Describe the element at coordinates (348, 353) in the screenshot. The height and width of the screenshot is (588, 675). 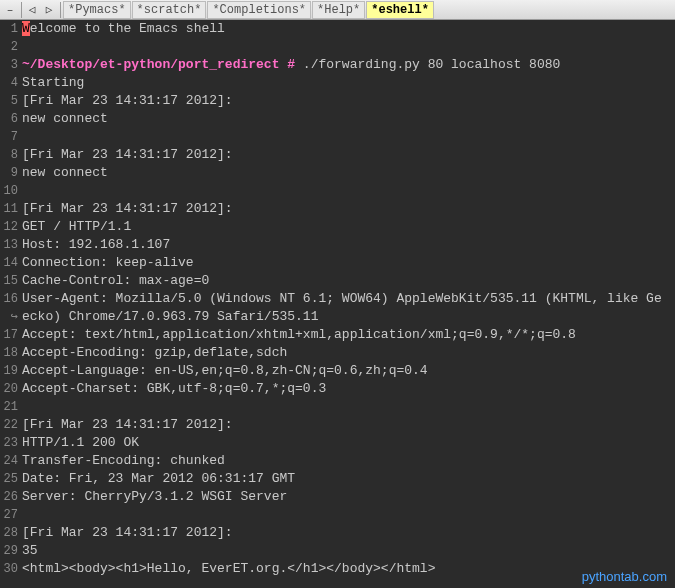
I see `buffer-line: Accept-Encoding: gzip,deflate,sdch` at that location.